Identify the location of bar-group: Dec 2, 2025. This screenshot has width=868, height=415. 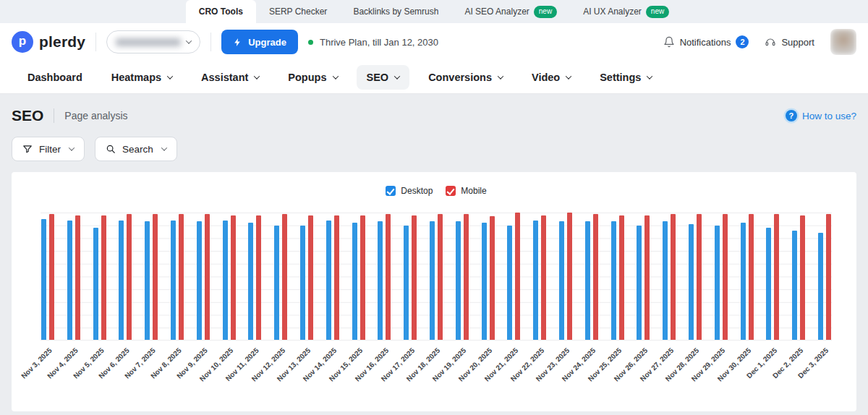
(799, 276).